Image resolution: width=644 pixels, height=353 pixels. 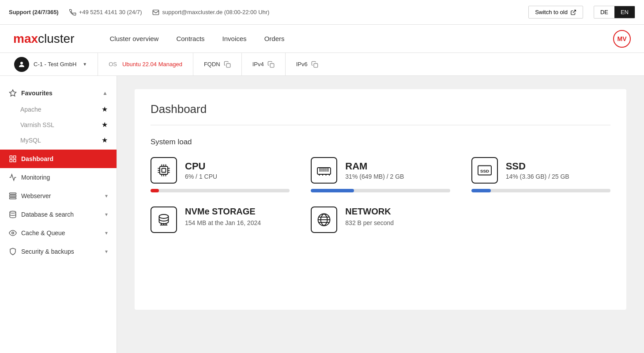 I want to click on sidebar-item-database: Database & search ▾, so click(x=58, y=214).